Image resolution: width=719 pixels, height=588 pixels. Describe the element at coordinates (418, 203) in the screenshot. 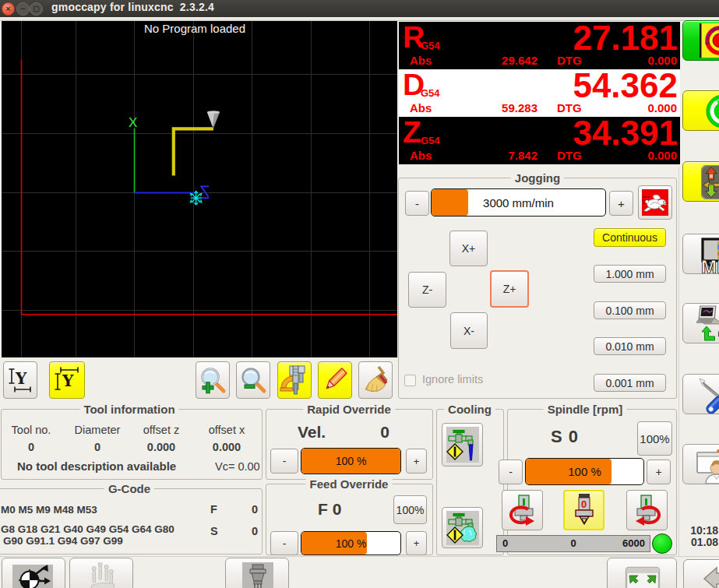

I see `jog-speed-minus-button: -` at that location.